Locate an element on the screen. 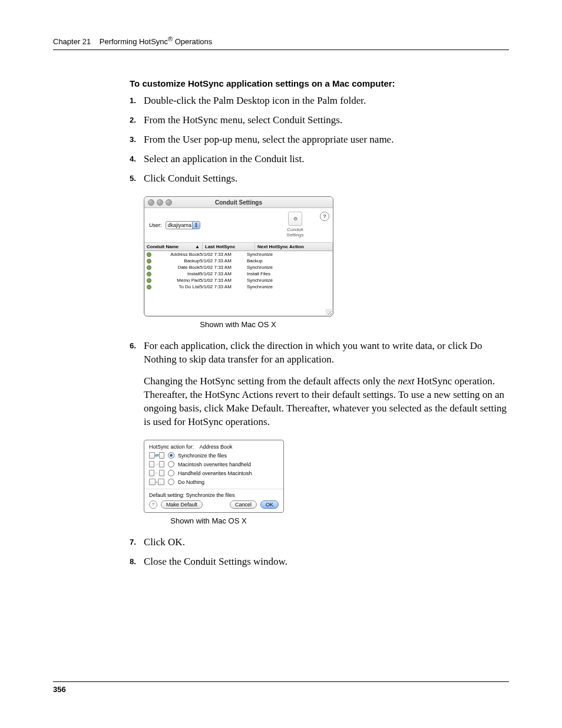 The image size is (562, 728). conduit-settings-toolbar-button: ⚙ Conduit Settings is located at coordinates (295, 225).